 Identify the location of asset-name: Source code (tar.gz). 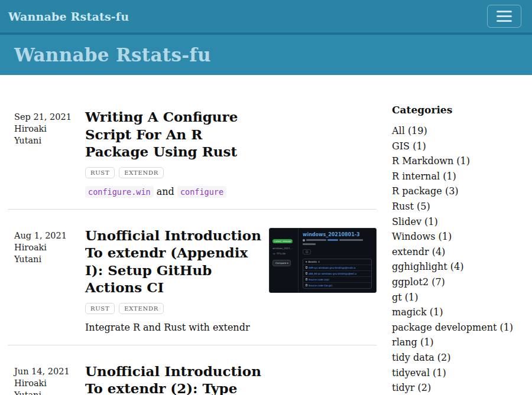
(320, 286).